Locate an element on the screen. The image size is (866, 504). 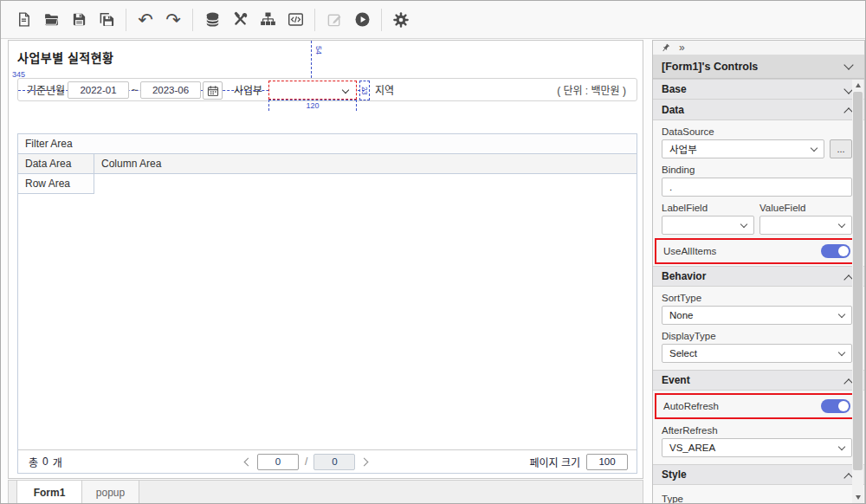
autorefresh-toggle-on is located at coordinates (836, 406).